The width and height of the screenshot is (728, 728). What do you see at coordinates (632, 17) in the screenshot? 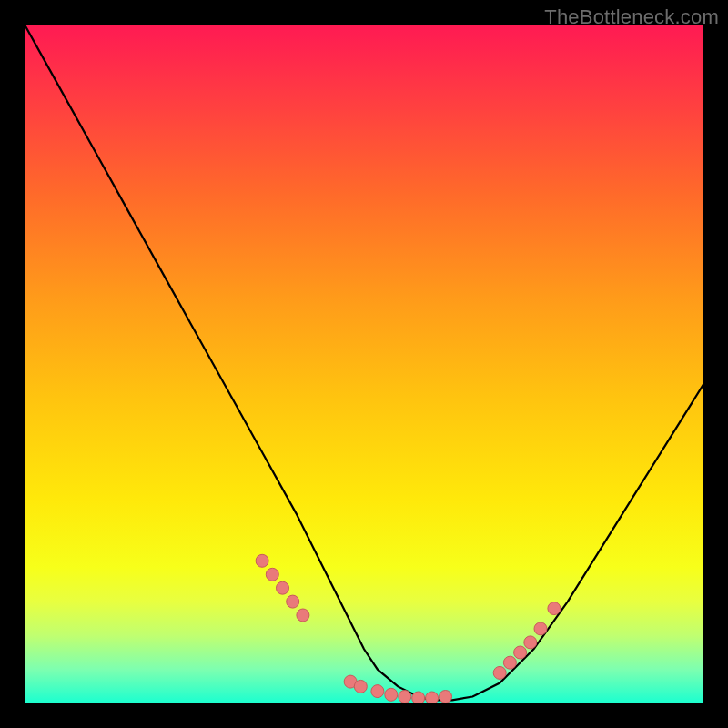
I see `watermark-text: TheBottleneck.com` at bounding box center [632, 17].